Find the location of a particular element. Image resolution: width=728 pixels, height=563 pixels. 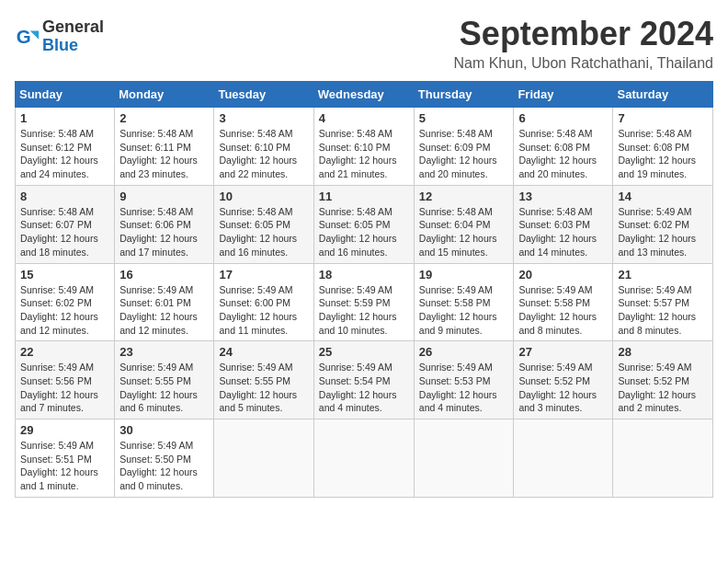

day-cell: 26Sunrise: 5:49 AM Sunset: 5:53 PM Dayli… is located at coordinates (463, 381).